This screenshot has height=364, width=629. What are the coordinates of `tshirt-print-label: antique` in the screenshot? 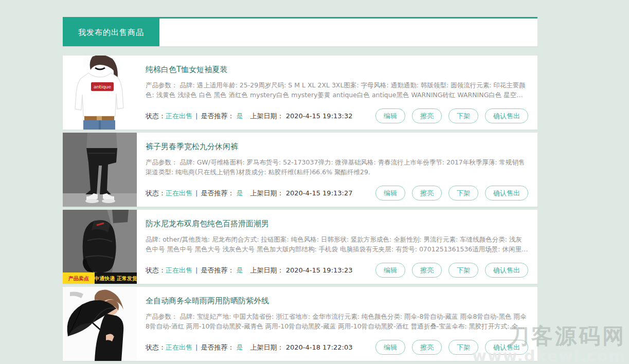 It's located at (103, 87).